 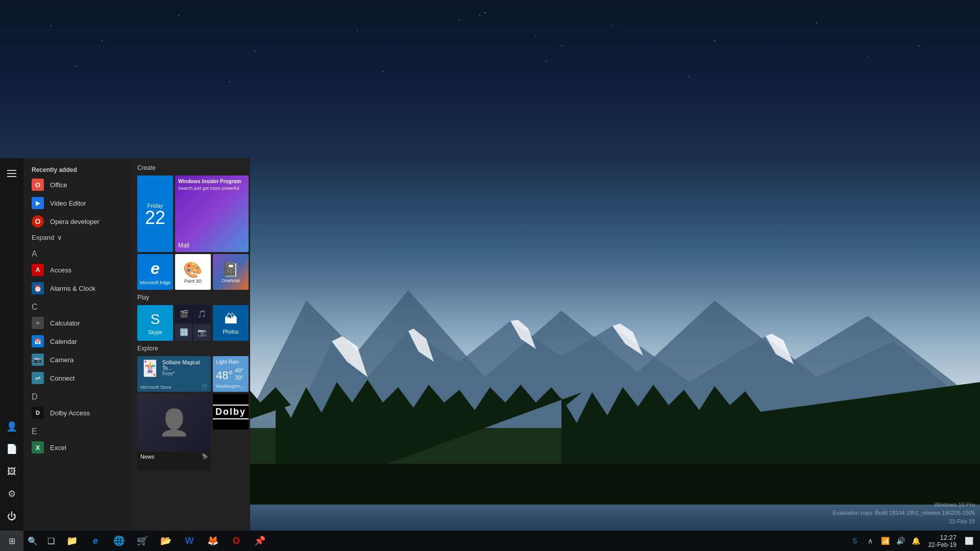 I want to click on tile-photos: 🏔 Photos, so click(x=231, y=323).